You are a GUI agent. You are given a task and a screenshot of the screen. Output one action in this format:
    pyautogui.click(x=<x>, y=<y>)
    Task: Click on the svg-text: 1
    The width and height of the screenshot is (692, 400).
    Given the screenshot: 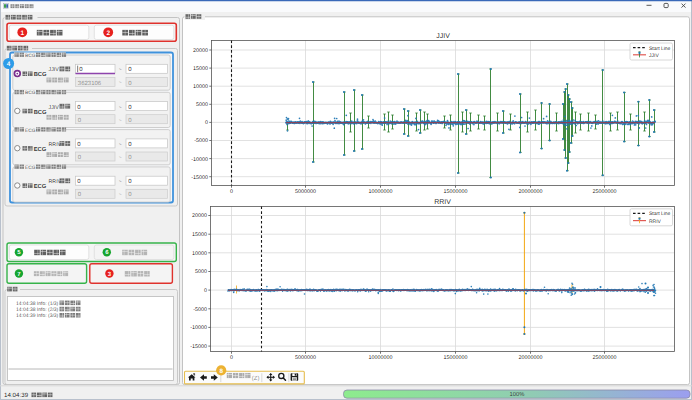 What is the action you would take?
    pyautogui.click(x=22, y=34)
    